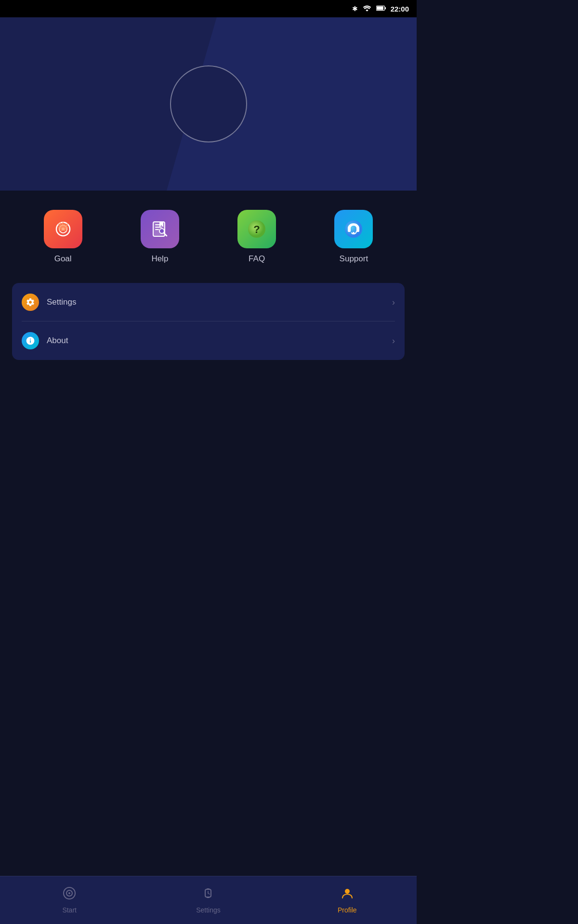 The image size is (578, 924). I want to click on header-area, so click(208, 104).